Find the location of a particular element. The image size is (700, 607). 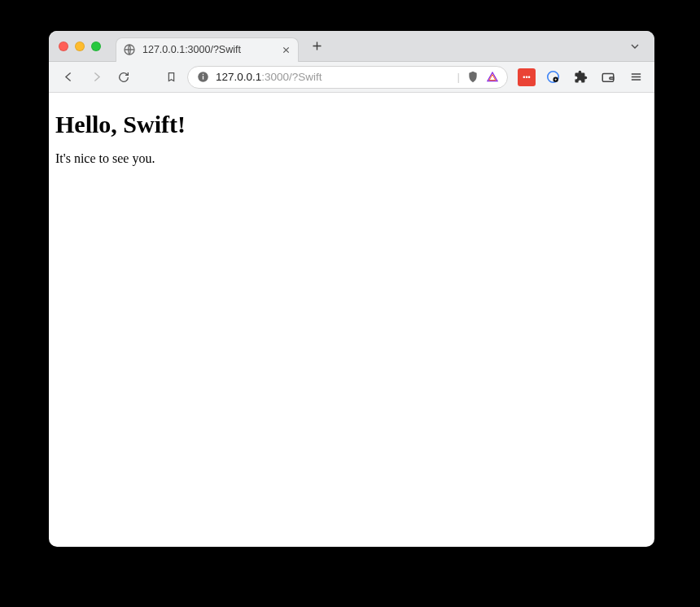

bookmark-button is located at coordinates (171, 77).